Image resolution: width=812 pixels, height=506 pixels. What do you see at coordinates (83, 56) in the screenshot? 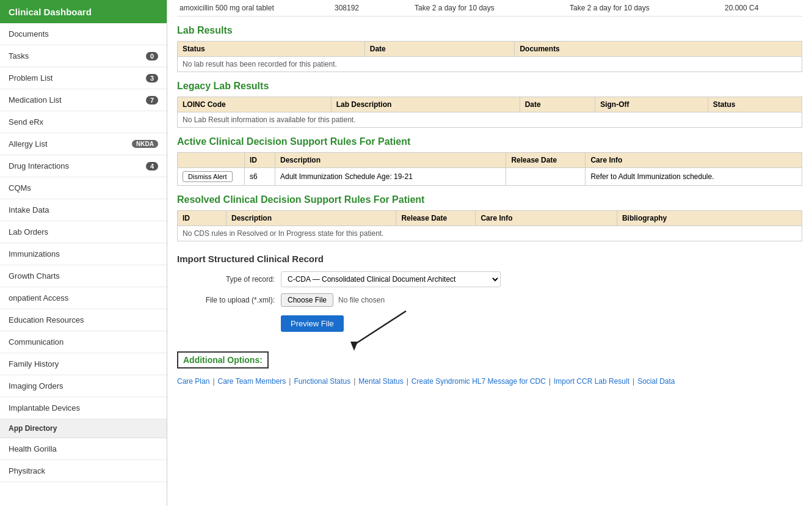
I see `sidebar-item-tasks: Tasks 0` at bounding box center [83, 56].